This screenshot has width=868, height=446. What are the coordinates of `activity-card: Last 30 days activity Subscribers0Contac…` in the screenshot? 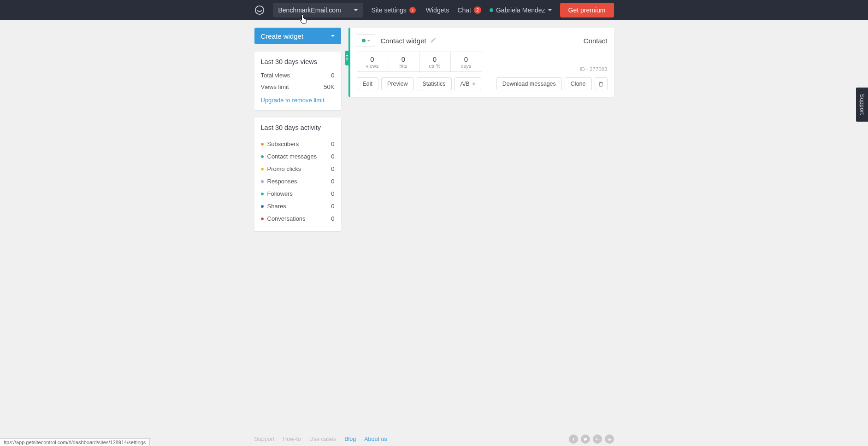 It's located at (298, 174).